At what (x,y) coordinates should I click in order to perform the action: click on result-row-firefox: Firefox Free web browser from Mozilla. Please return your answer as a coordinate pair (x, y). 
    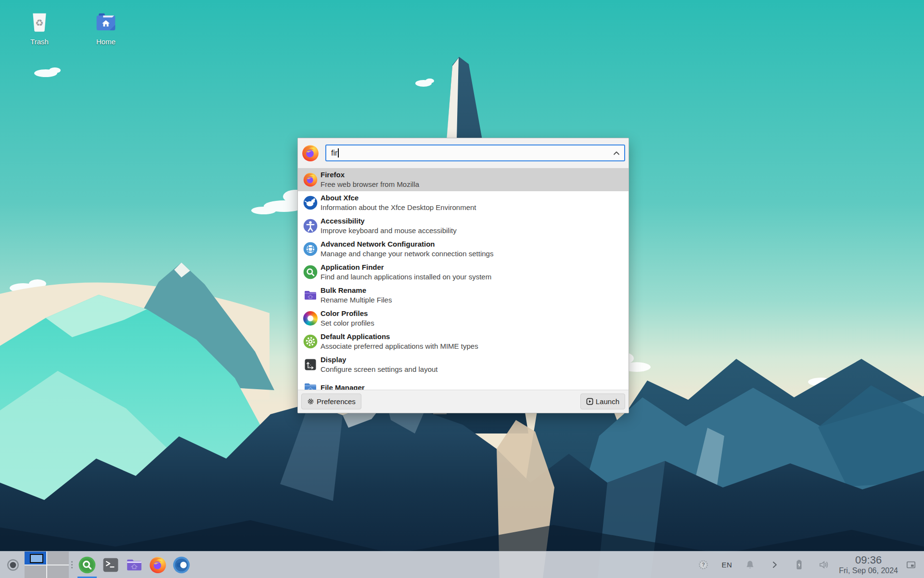
    Looking at the image, I should click on (463, 180).